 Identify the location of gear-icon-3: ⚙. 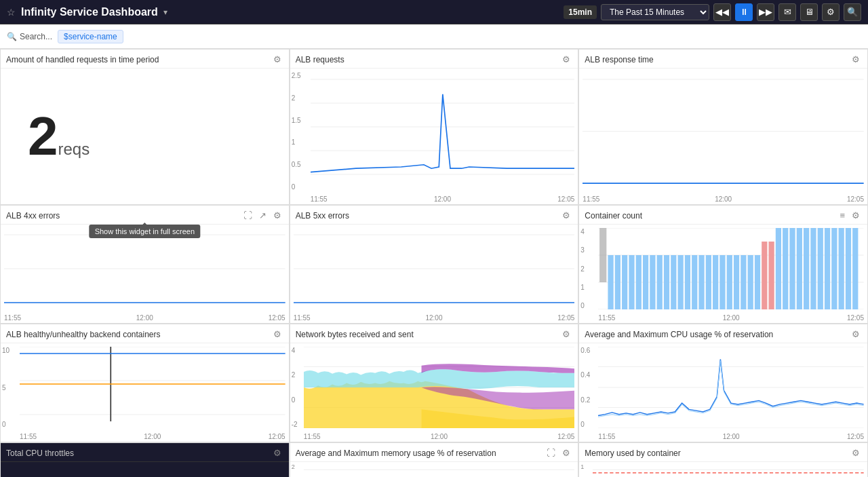
(856, 60).